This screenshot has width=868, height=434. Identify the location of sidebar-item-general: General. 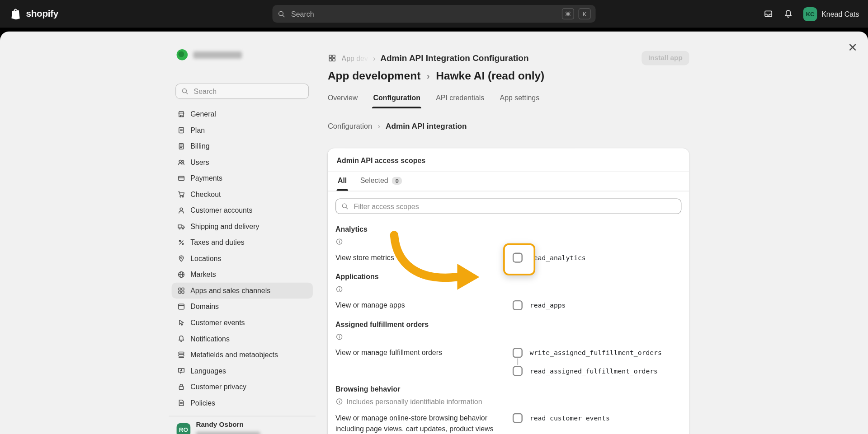
(242, 114).